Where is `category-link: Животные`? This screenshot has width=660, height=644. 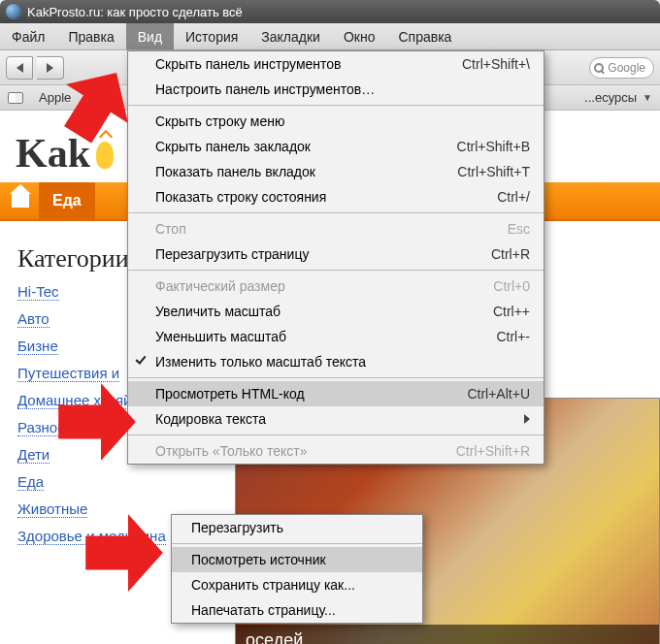 category-link: Животные is located at coordinates (52, 509).